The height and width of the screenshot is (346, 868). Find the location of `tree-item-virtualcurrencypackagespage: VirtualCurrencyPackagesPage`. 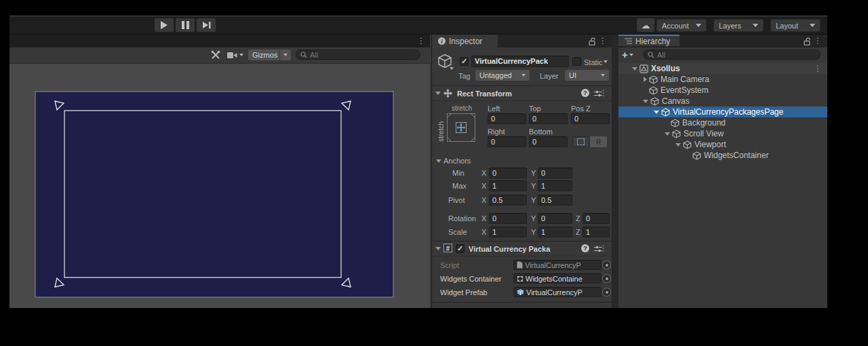

tree-item-virtualcurrencypackagespage: VirtualCurrencyPackagesPage is located at coordinates (723, 112).